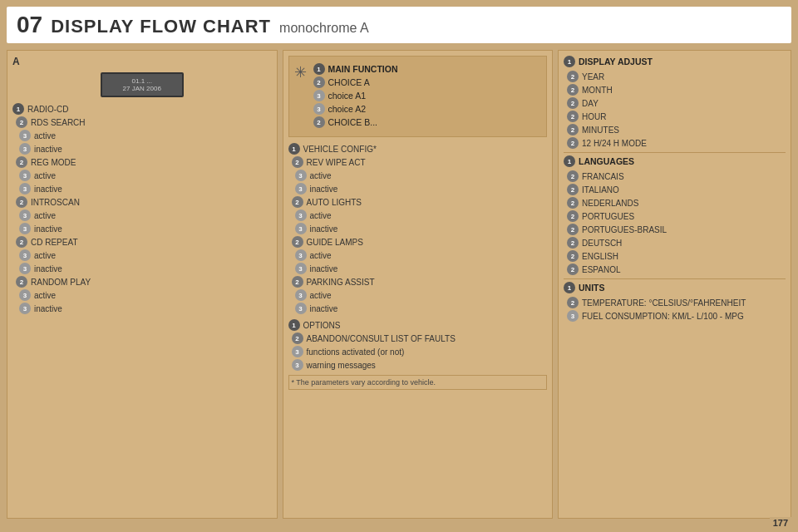 This screenshot has width=798, height=532. What do you see at coordinates (418, 365) in the screenshot?
I see `list-item: 3warning messages` at bounding box center [418, 365].